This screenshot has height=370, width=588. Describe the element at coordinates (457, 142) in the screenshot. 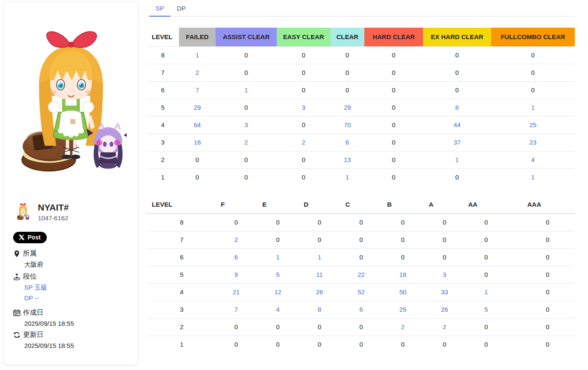

I see `count-cell: 37` at that location.